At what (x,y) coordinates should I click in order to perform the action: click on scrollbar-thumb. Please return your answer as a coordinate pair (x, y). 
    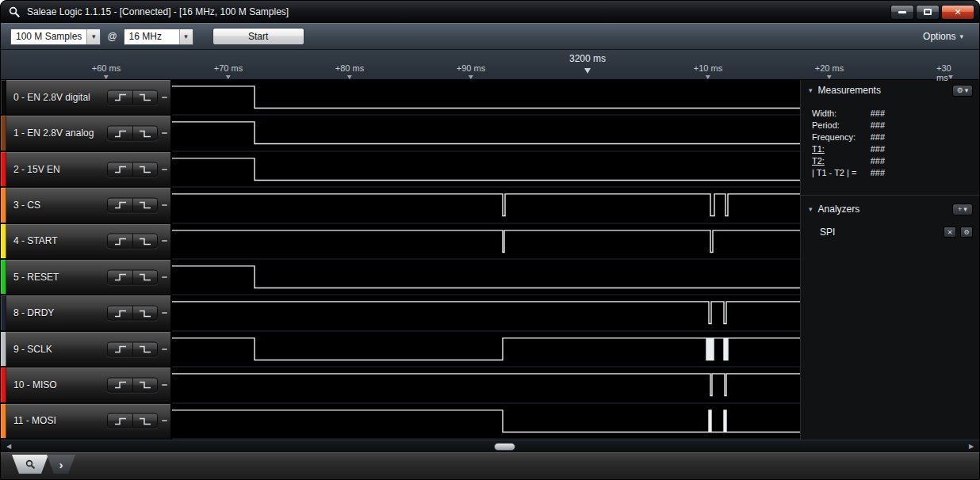
    Looking at the image, I should click on (504, 447).